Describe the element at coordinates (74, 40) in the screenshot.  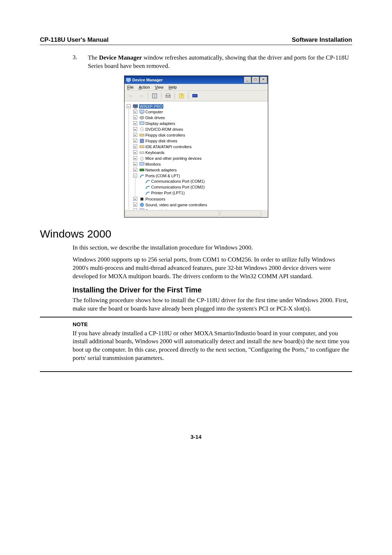
I see `header-left: CP-118U User's Manual` at that location.